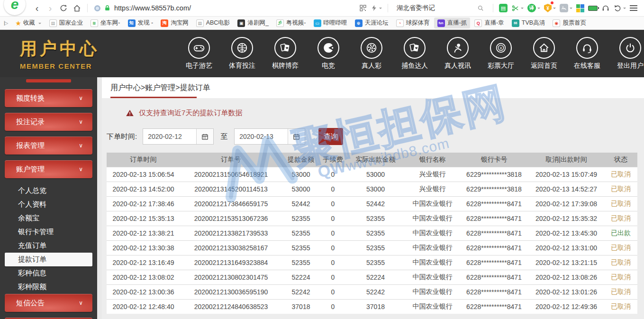 This screenshot has width=644, height=319. What do you see at coordinates (331, 137) in the screenshot?
I see `query-button: 查询` at bounding box center [331, 137].